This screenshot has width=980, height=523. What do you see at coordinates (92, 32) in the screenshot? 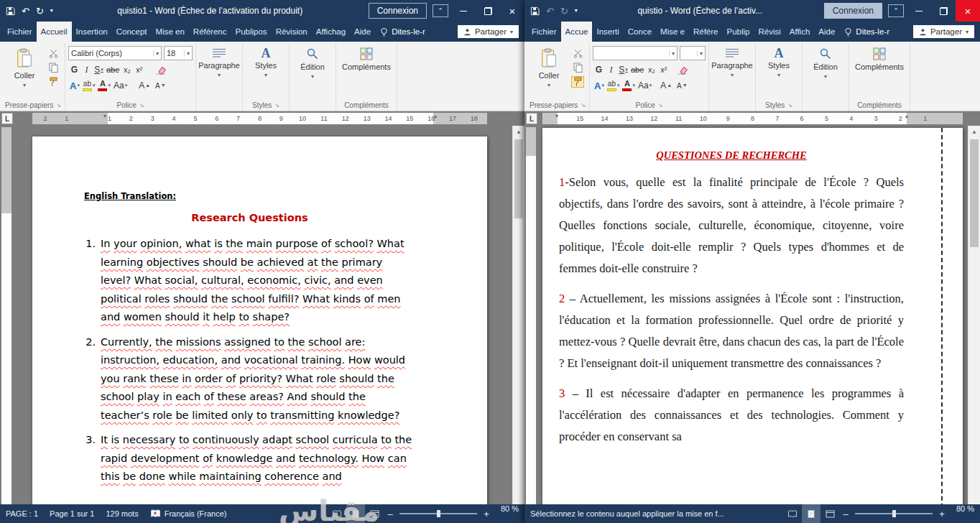
I see `ribbon-tab: Insertion` at bounding box center [92, 32].